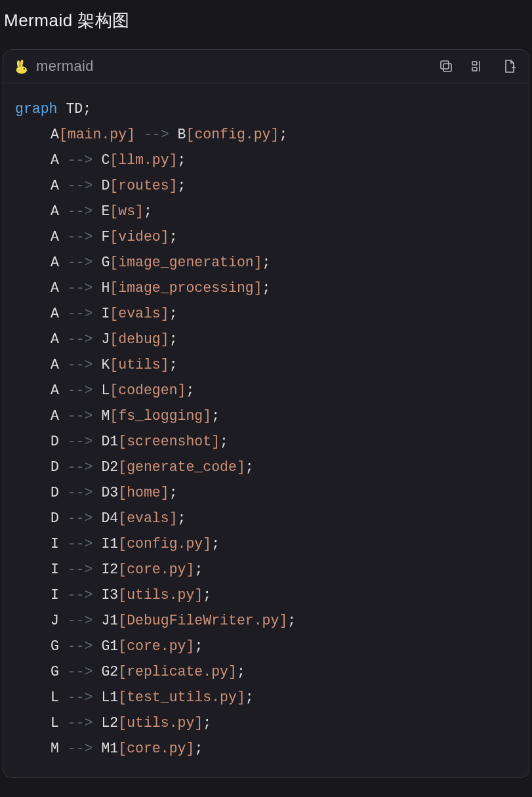 The image size is (532, 797). What do you see at coordinates (102, 288) in the screenshot?
I see `token-plain: H` at bounding box center [102, 288].